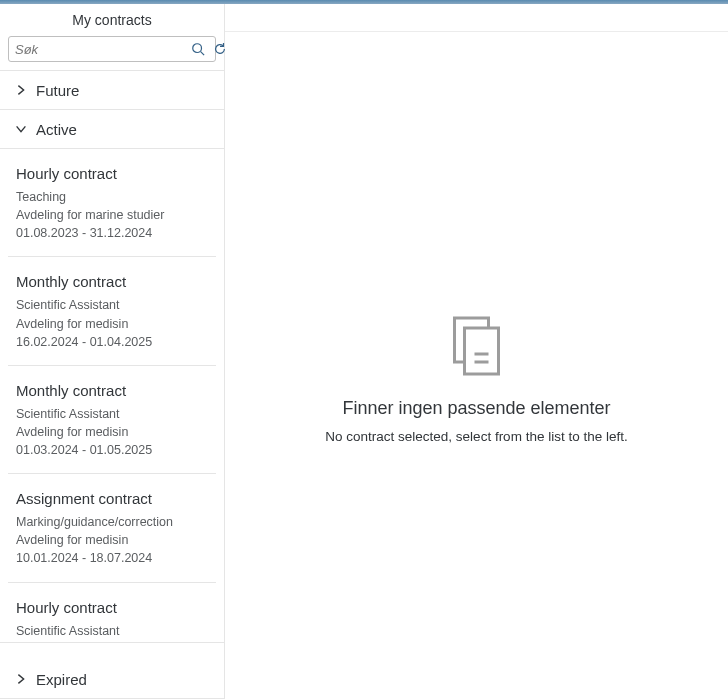 This screenshot has width=728, height=699. What do you see at coordinates (198, 49) in the screenshot?
I see `search-icon` at bounding box center [198, 49].